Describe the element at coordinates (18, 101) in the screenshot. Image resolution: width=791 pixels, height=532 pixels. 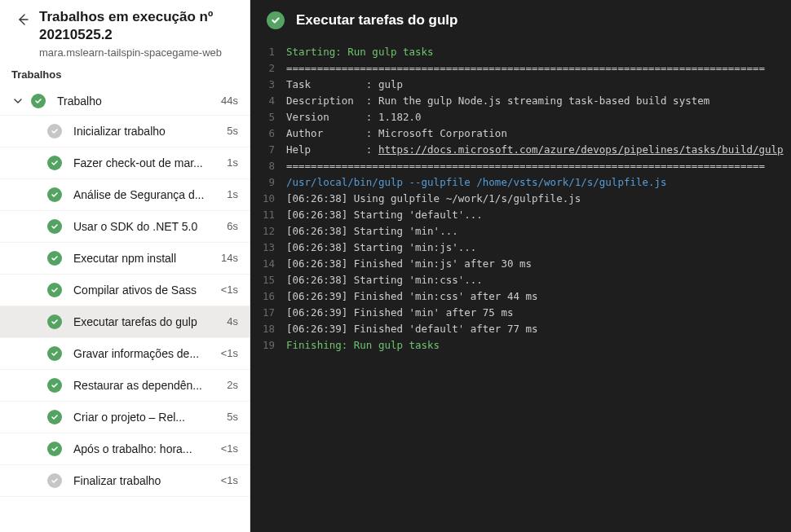
I see `chevron-down-icon` at that location.